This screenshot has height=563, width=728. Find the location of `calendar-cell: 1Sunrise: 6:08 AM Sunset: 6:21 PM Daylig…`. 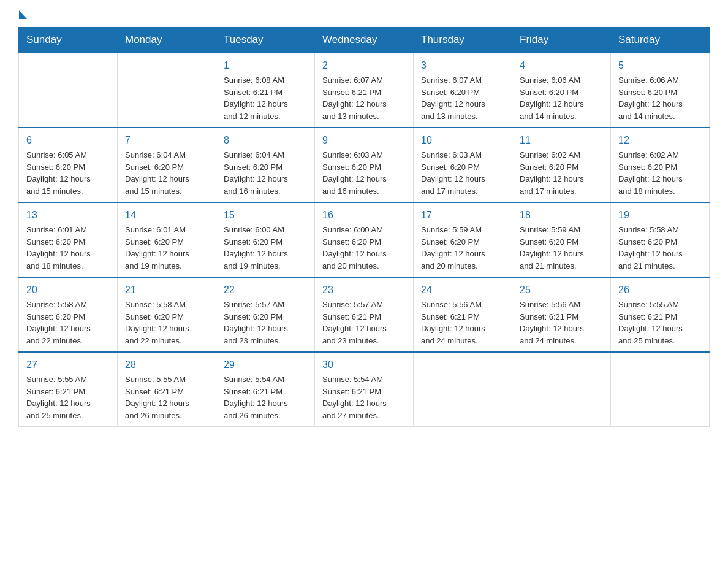

calendar-cell: 1Sunrise: 6:08 AM Sunset: 6:21 PM Daylig… is located at coordinates (266, 90).